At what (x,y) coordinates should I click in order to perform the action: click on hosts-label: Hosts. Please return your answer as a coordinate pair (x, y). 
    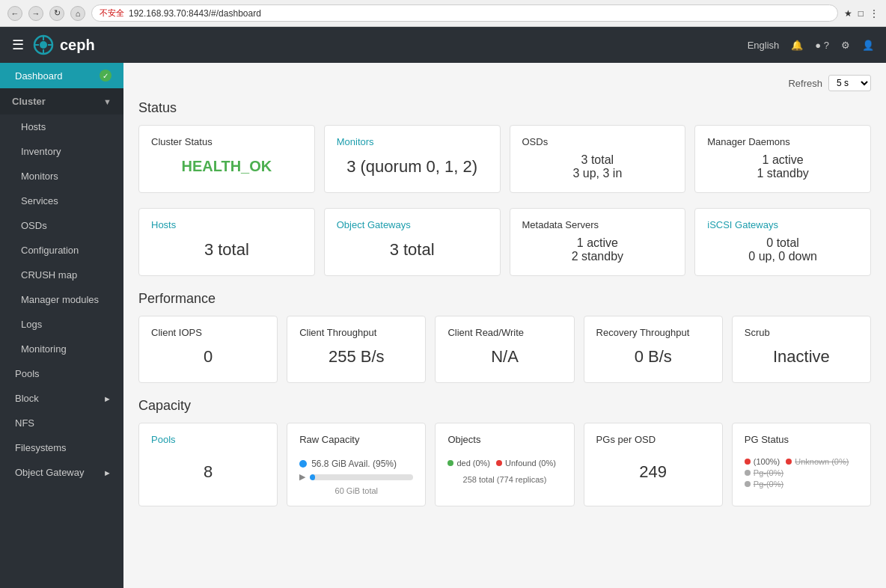
    Looking at the image, I should click on (33, 127).